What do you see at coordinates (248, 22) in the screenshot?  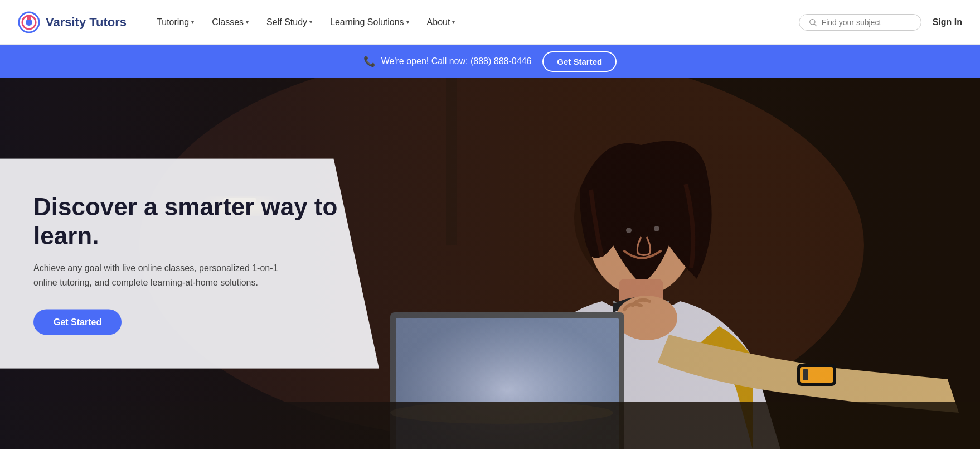 I see `classes-chevron-icon: ▾` at bounding box center [248, 22].